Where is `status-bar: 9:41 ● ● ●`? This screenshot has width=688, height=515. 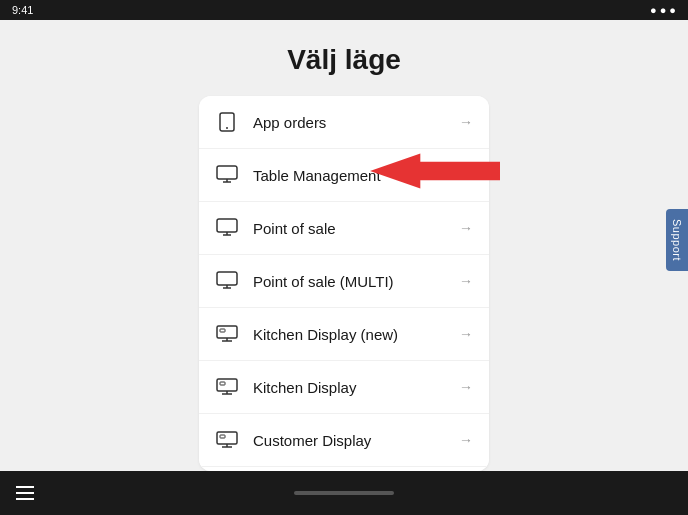 status-bar: 9:41 ● ● ● is located at coordinates (344, 10).